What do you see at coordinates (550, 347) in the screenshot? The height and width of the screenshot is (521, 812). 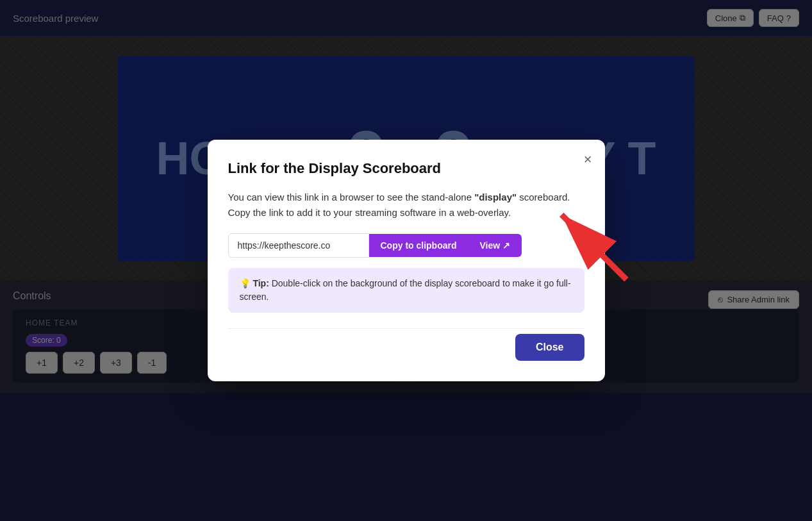 I see `close-button: Close` at bounding box center [550, 347].